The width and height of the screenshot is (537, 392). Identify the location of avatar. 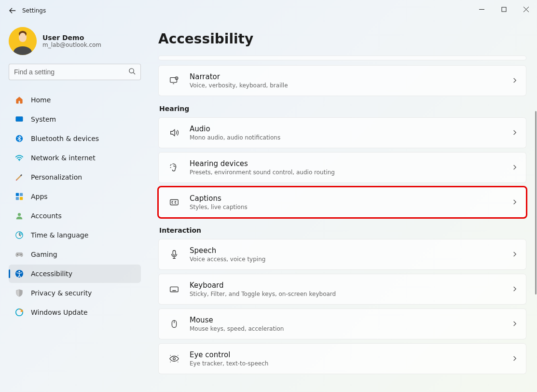
(23, 41).